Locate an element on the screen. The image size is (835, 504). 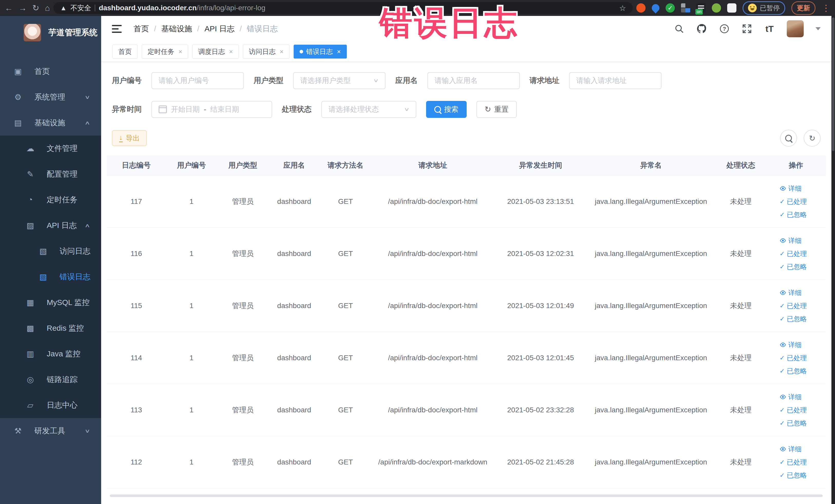
breadcrumb-item: API 日志 is located at coordinates (220, 29).